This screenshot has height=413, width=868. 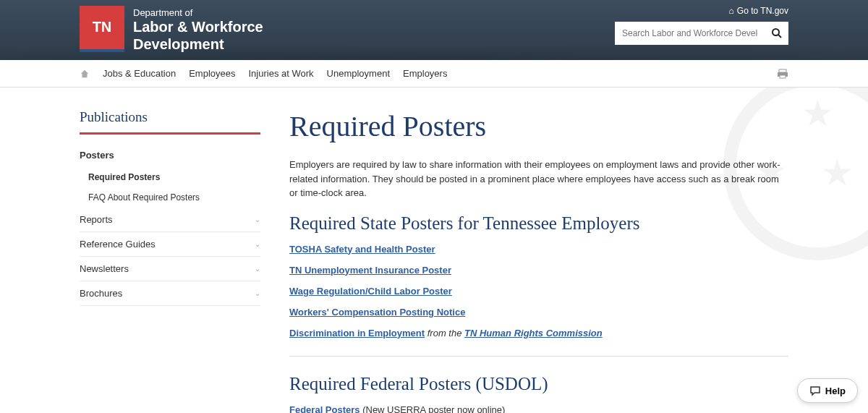 What do you see at coordinates (170, 122) in the screenshot?
I see `sidebar-title: Publications` at bounding box center [170, 122].